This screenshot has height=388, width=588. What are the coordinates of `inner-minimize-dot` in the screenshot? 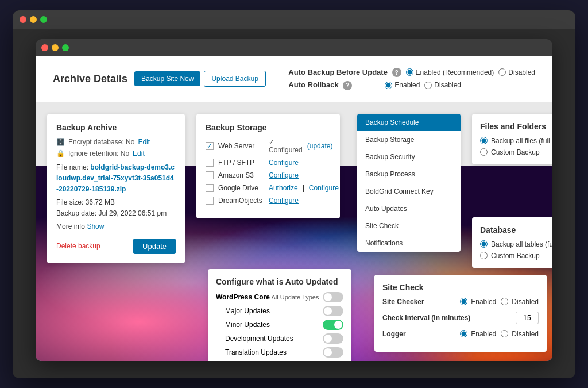 It's located at (55, 48).